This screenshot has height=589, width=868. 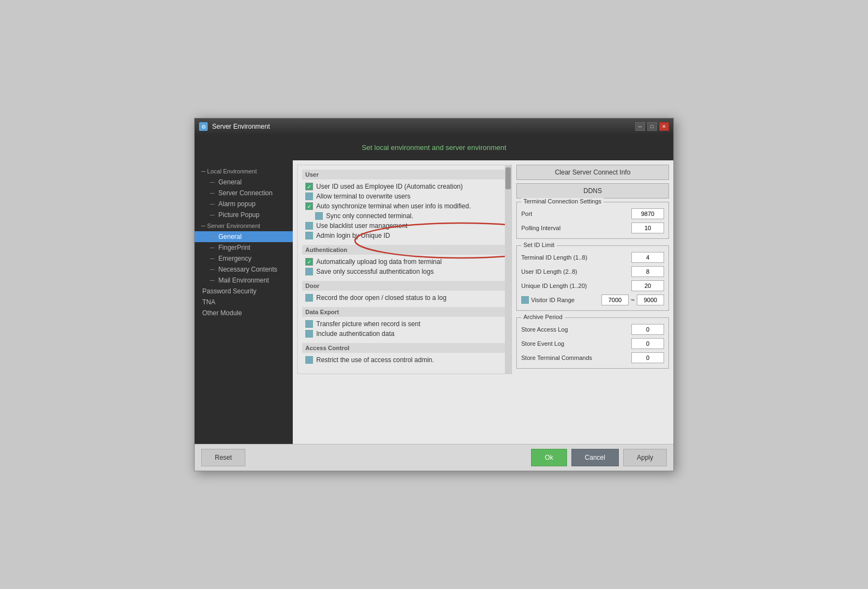 I want to click on cb-save-auth-row: Save only successful authentication logs, so click(x=405, y=272).